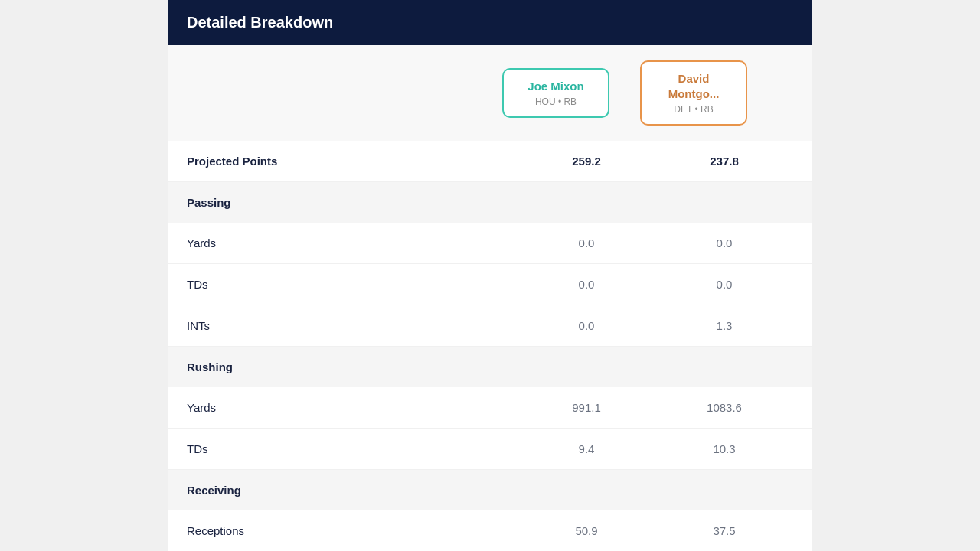 This screenshot has height=551, width=980. What do you see at coordinates (724, 243) in the screenshot?
I see `passing-yards-val2: 0.0` at bounding box center [724, 243].